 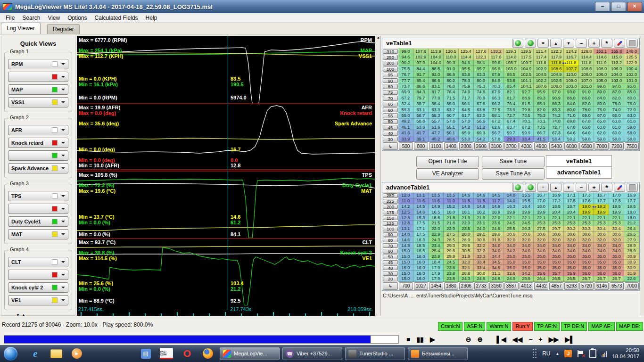 I want to click on advance-cell: 11.0, so click(x=451, y=201).